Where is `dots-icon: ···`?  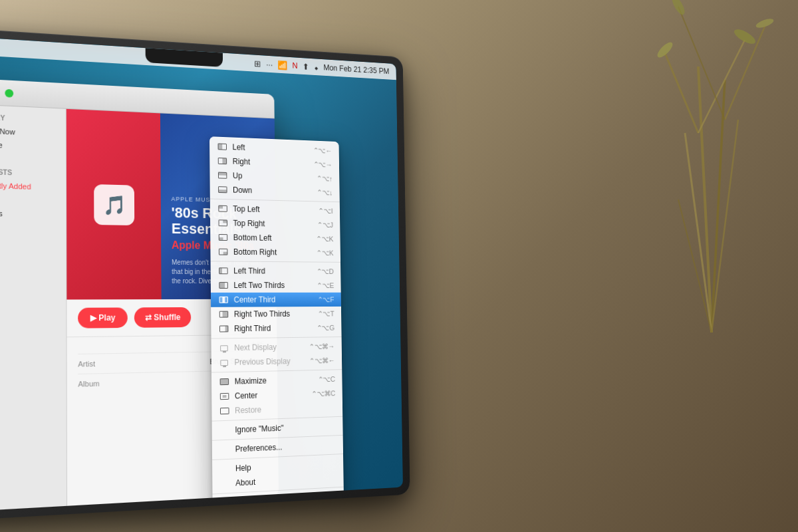
dots-icon: ··· is located at coordinates (269, 64).